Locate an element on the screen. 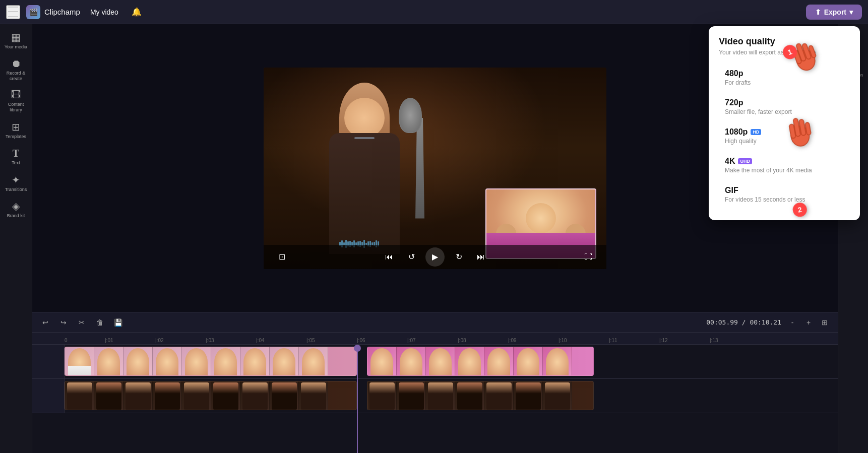 The width and height of the screenshot is (868, 453). sidebar-item-content-library: 🎞 Contentlibrary is located at coordinates (16, 101).